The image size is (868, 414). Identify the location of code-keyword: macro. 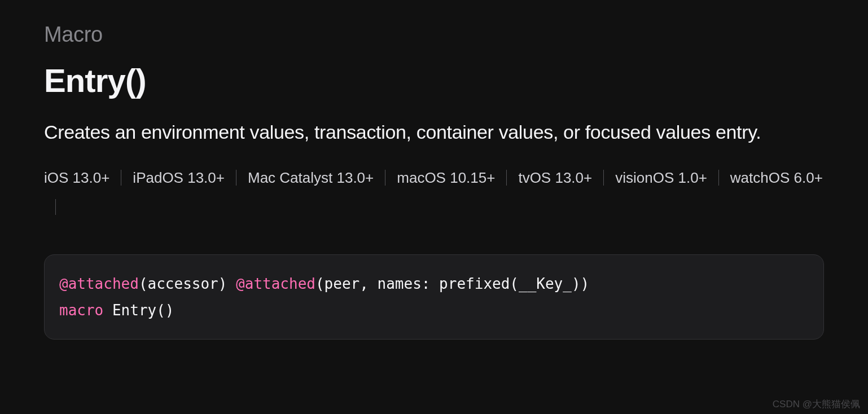
(81, 310).